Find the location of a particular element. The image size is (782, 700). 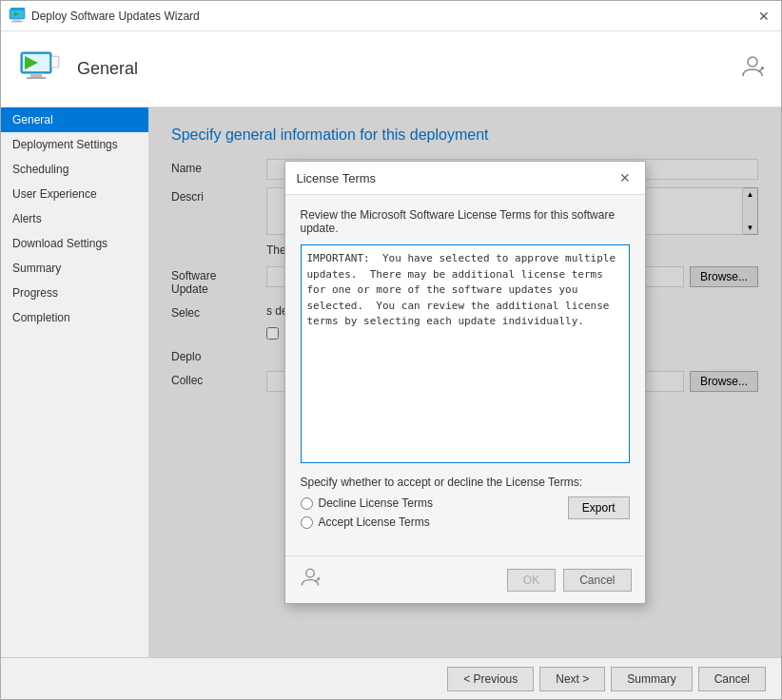

sidebar-item-completion: Completion is located at coordinates (74, 318).